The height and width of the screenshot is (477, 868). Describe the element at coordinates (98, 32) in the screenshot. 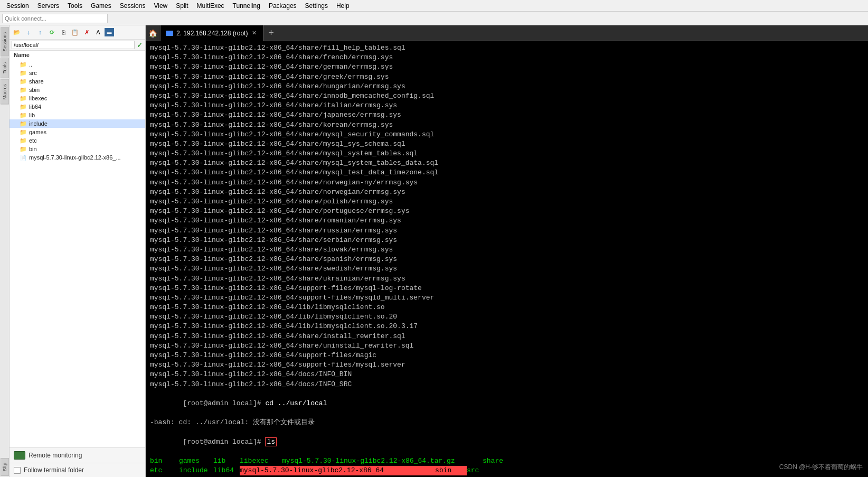

I see `toolbar-edit-btn: A` at that location.